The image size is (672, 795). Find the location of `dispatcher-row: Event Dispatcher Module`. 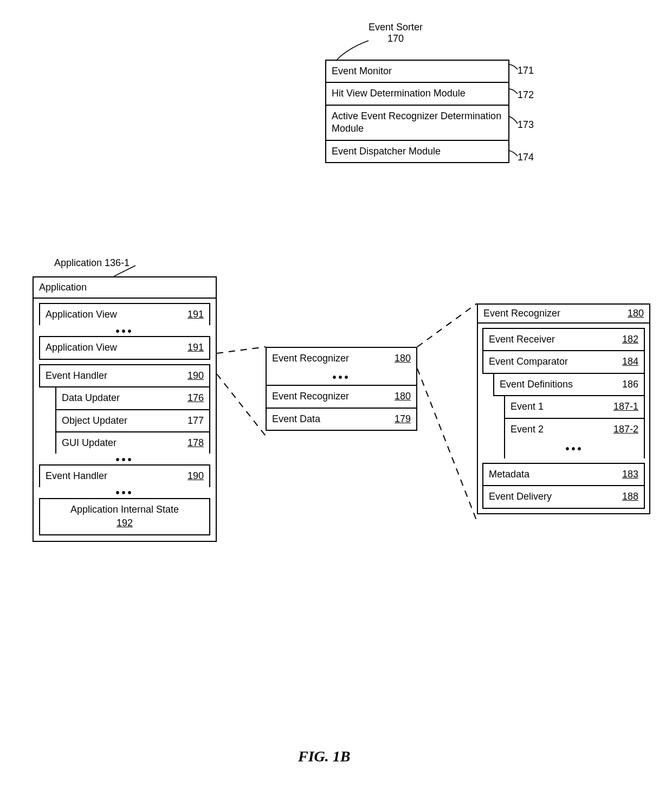

dispatcher-row: Event Dispatcher Module is located at coordinates (417, 152).